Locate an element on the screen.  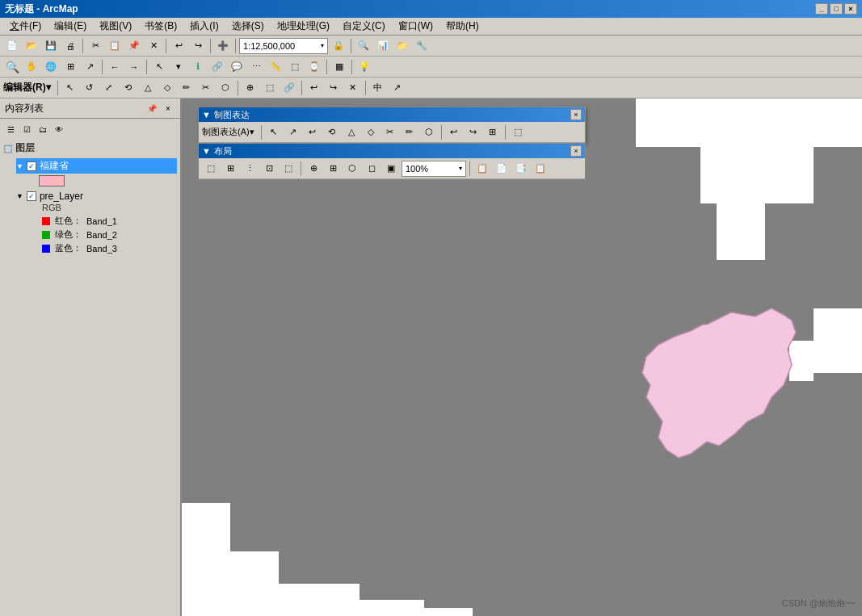
layers-button: 📊 is located at coordinates (383, 46).